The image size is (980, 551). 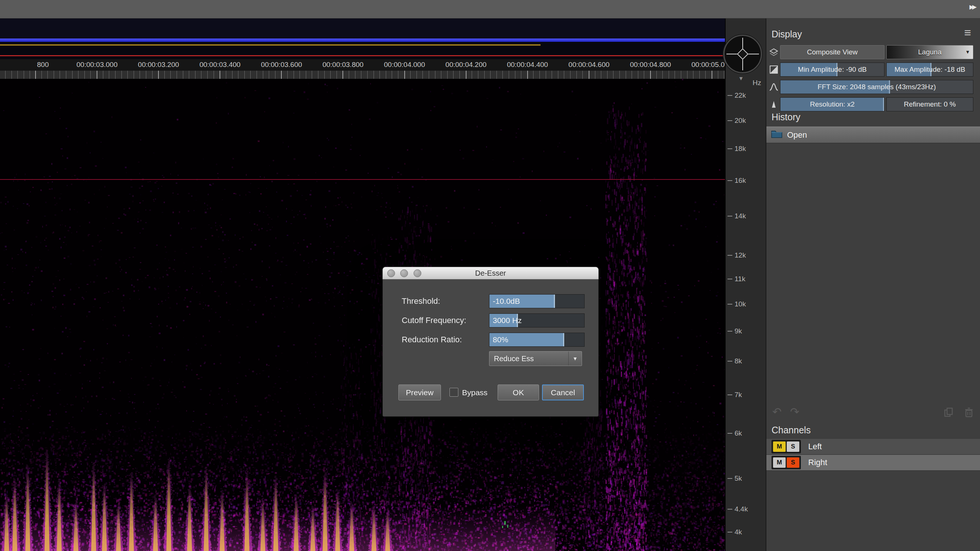 What do you see at coordinates (362, 65) in the screenshot?
I see `time-ruler: 800 00:00:03.00000:00:03.20000:00:03.400…` at bounding box center [362, 65].